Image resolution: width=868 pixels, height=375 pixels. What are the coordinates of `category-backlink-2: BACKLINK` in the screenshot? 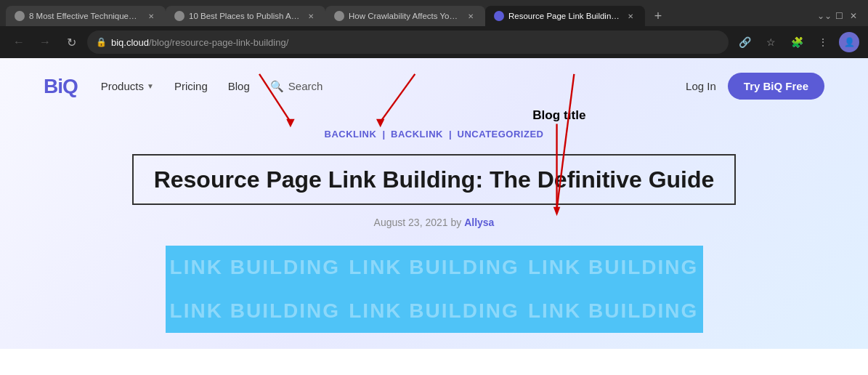 It's located at (417, 134).